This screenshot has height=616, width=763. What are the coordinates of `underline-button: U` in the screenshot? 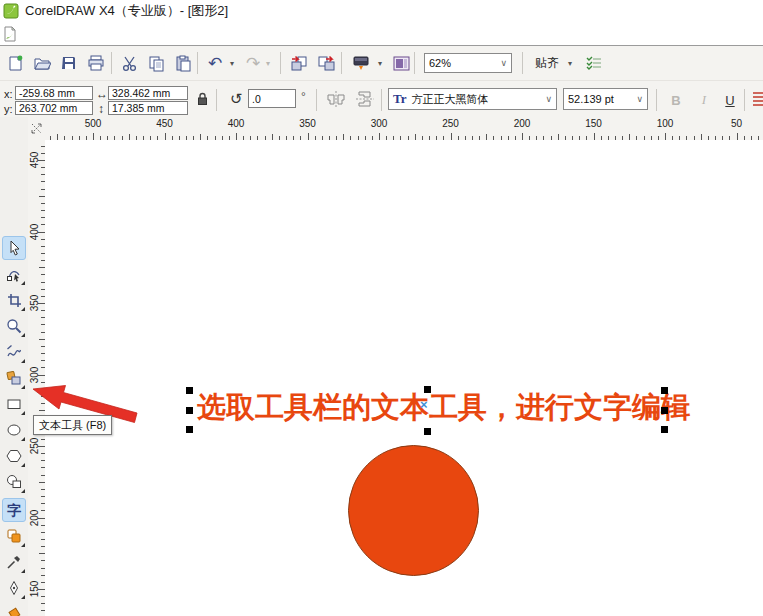 It's located at (730, 100).